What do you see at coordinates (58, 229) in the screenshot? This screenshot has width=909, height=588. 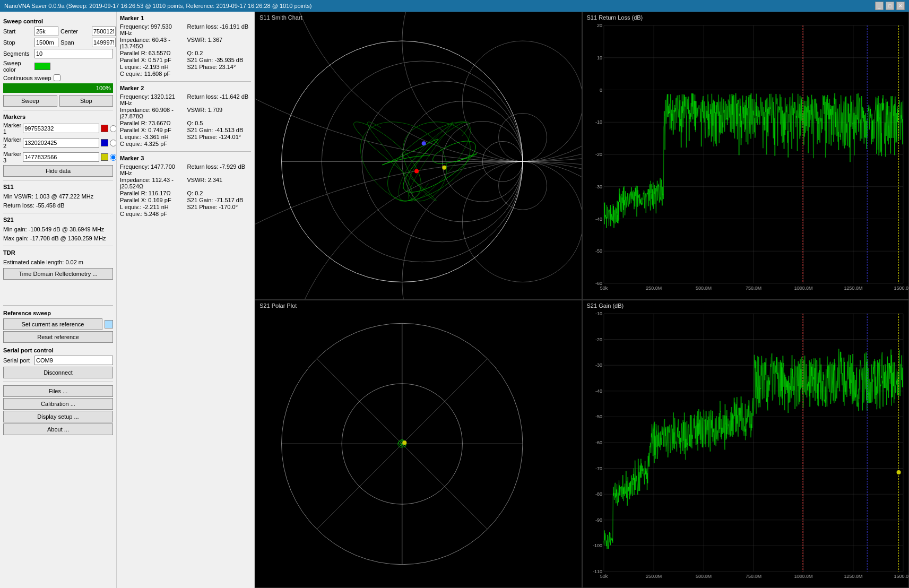 I see `s21-min-gain: Min gain: -100.549 dB @ 38.6949 MHz` at bounding box center [58, 229].